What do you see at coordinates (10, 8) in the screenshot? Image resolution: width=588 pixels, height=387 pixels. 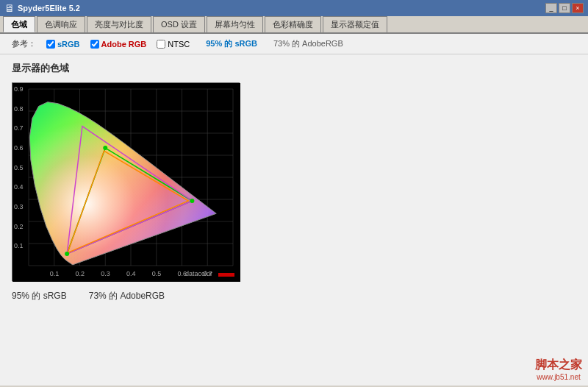 I see `app-icon: 🖥` at bounding box center [10, 8].